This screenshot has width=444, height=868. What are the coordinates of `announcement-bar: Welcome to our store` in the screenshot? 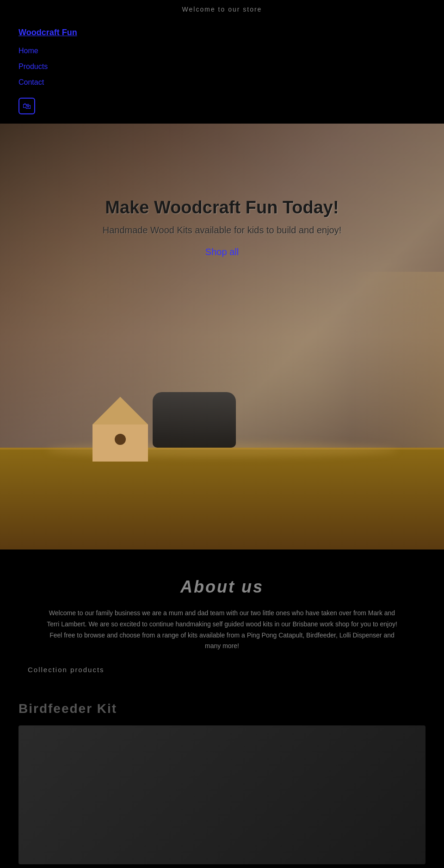 It's located at (222, 9).